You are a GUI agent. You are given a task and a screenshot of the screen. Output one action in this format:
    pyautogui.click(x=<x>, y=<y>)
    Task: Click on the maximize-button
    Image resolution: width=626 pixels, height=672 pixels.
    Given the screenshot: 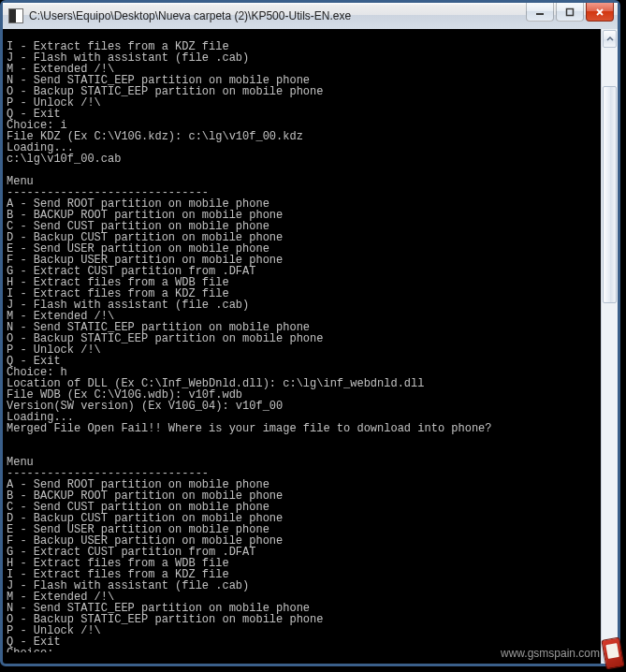 What is the action you would take?
    pyautogui.click(x=570, y=12)
    